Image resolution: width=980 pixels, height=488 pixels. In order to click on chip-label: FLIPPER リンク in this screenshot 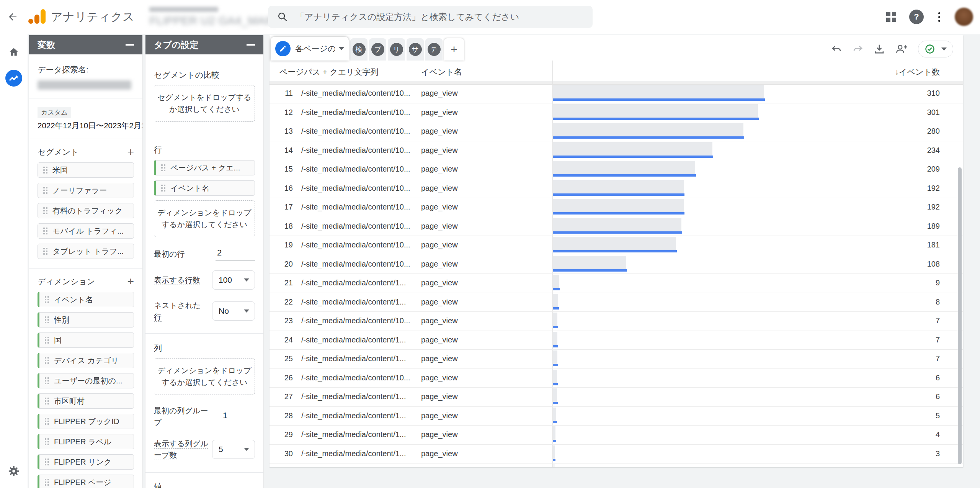, I will do `click(83, 462)`.